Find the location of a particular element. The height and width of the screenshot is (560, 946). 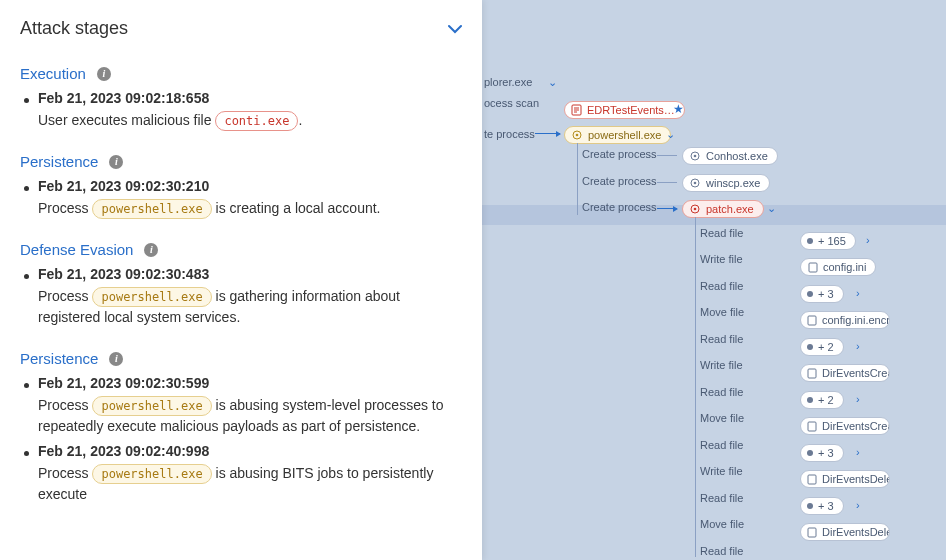

file-chip: config.ini.encr… is located at coordinates (845, 320).